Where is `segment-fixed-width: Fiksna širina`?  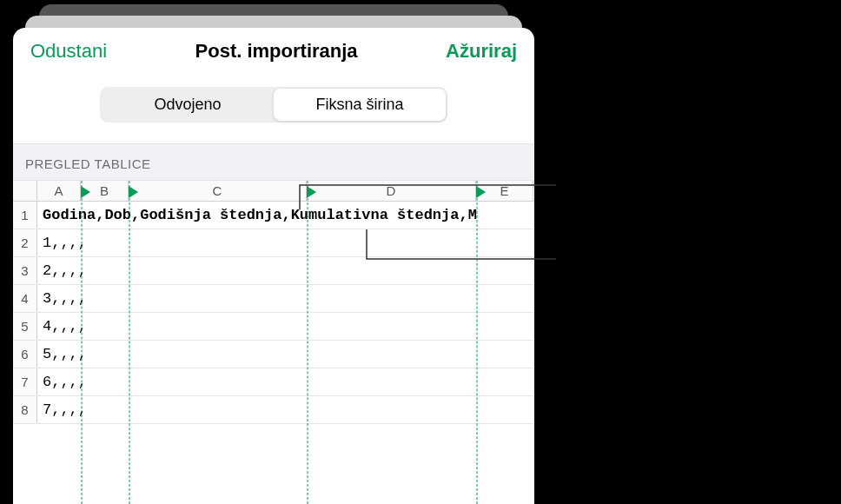 segment-fixed-width: Fiksna širina is located at coordinates (360, 104).